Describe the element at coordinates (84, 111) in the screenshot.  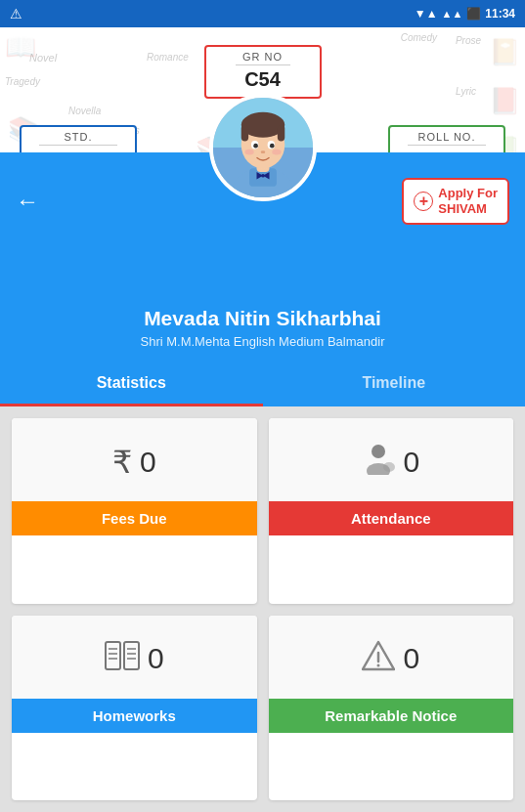
I see `novella-text: Novella` at that location.